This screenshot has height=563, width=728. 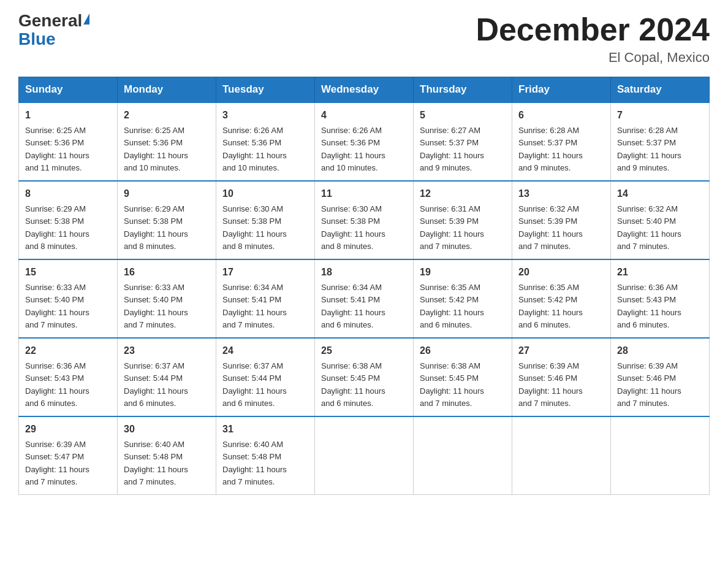 What do you see at coordinates (561, 115) in the screenshot?
I see `day-number: 6` at bounding box center [561, 115].